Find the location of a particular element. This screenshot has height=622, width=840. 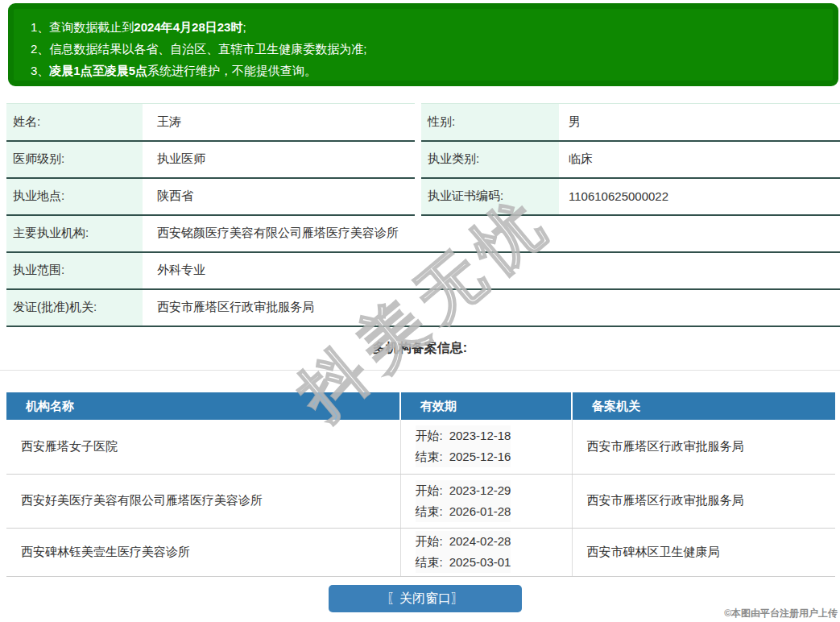

table-row: 西安雁塔女子医院 开始:2023-12-18 结束:2025-12-16 西安市… is located at coordinates (420, 446).